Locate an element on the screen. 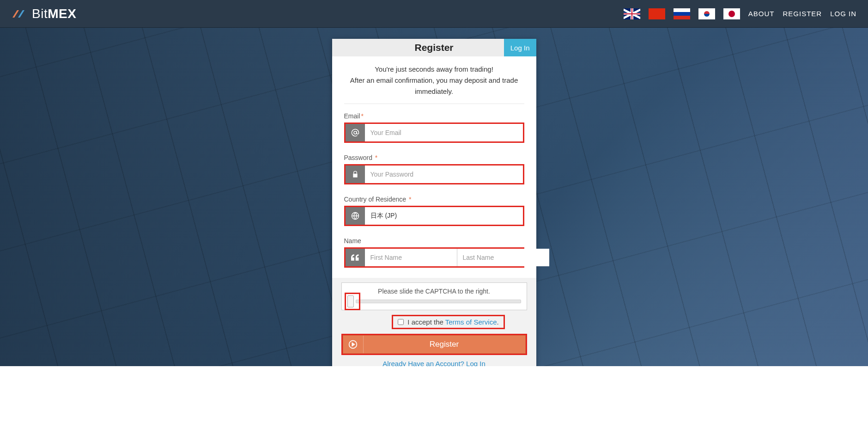 The image size is (868, 423). password-label: Password * is located at coordinates (434, 158).